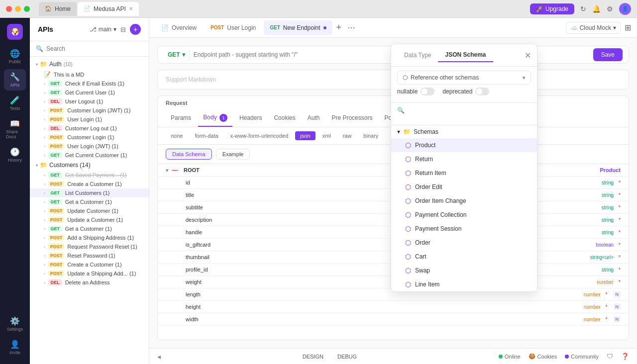  What do you see at coordinates (305, 136) in the screenshot?
I see `body-type-json: json` at bounding box center [305, 136].